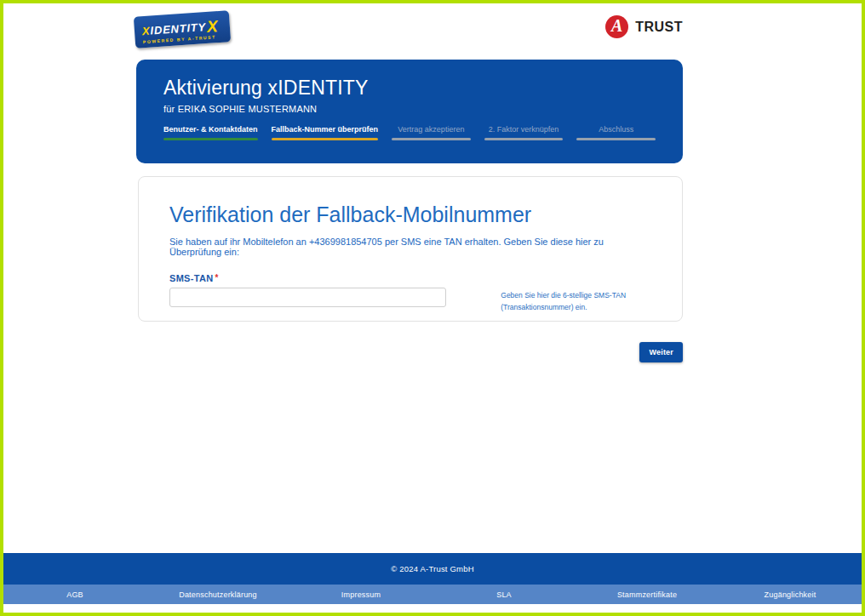 The image size is (865, 616). Describe the element at coordinates (431, 131) in the screenshot. I see `step-label: Vertrag akzeptieren` at that location.